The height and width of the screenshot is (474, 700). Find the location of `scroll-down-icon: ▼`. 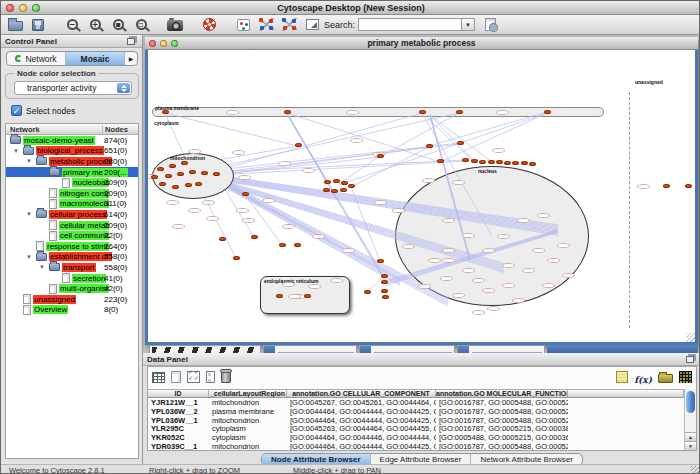

scroll-down-icon: ▼ is located at coordinates (690, 446).